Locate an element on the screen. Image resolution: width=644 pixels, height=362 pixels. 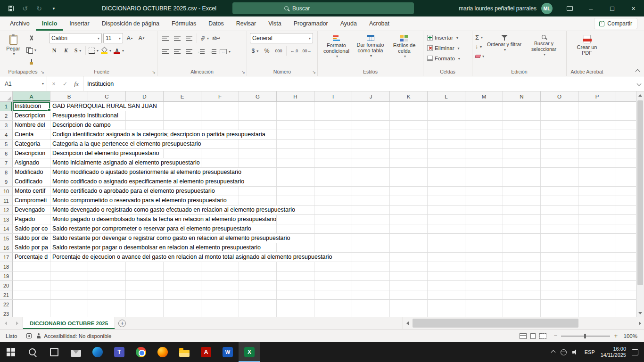
increase-font-button: A▴ is located at coordinates (130, 38).